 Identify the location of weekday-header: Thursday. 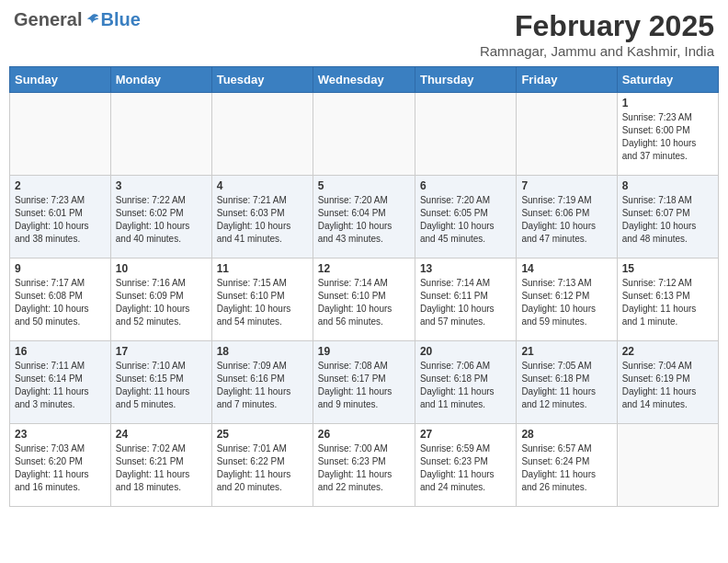
(465, 80).